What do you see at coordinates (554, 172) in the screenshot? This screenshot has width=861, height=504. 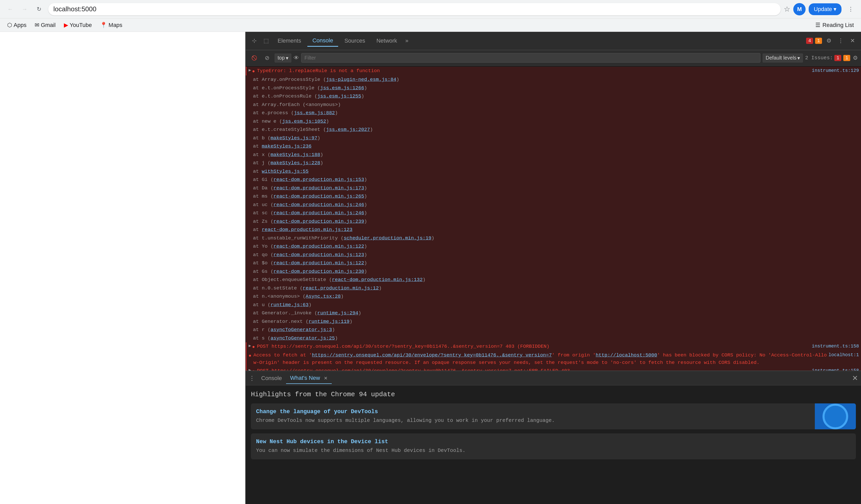 I see `console-stack-text: at withStyles.js:55` at bounding box center [554, 172].